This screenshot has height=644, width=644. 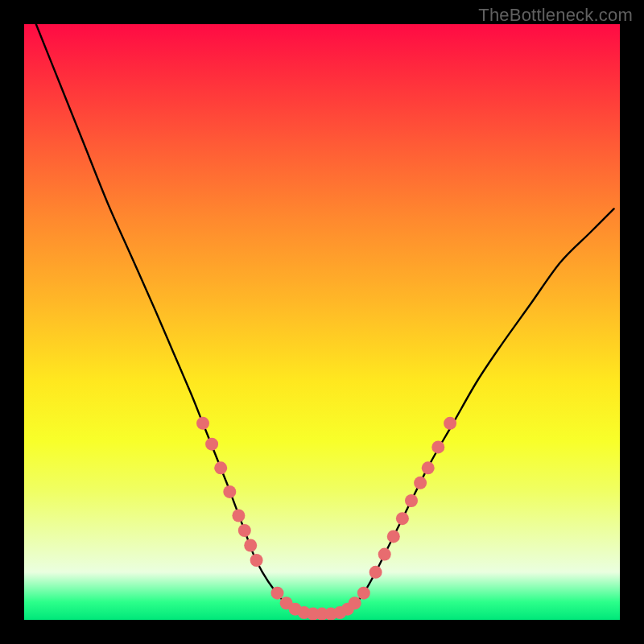 What do you see at coordinates (555, 15) in the screenshot?
I see `watermark-text: TheBottleneck.com` at bounding box center [555, 15].